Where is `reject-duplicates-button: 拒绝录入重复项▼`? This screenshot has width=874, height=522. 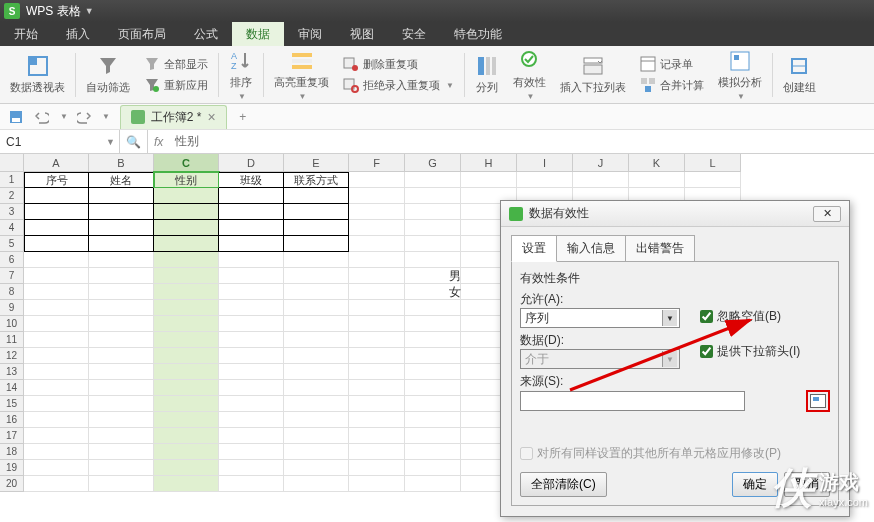
reject-duplicates-button: 拒绝录入重复项▼ is located at coordinates (398, 85).